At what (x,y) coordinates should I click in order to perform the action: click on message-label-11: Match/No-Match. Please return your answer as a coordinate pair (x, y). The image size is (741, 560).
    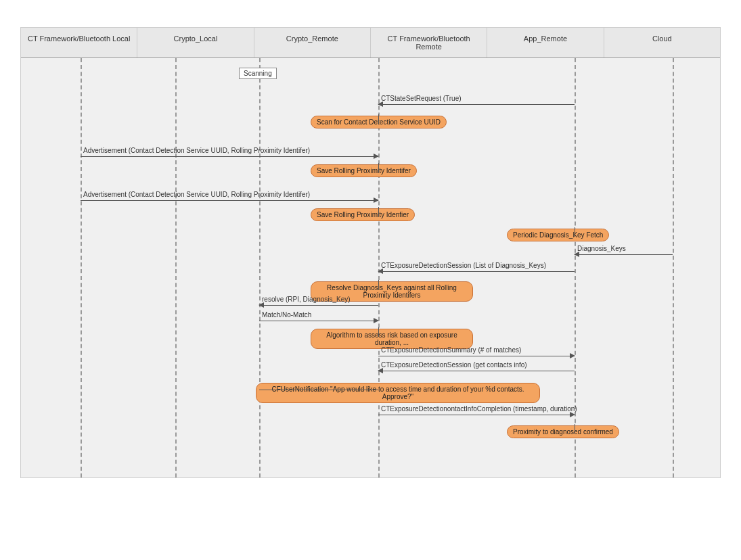
    Looking at the image, I should click on (287, 315).